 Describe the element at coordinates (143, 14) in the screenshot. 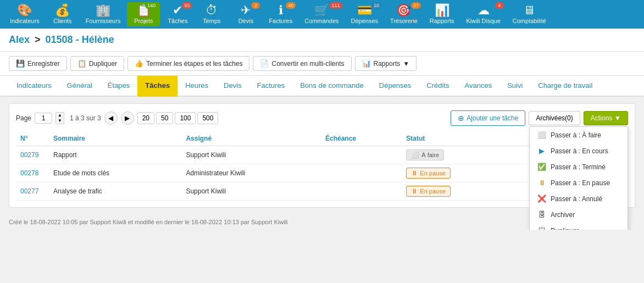

I see `nav-item-projets: 140 📋 Projets` at that location.